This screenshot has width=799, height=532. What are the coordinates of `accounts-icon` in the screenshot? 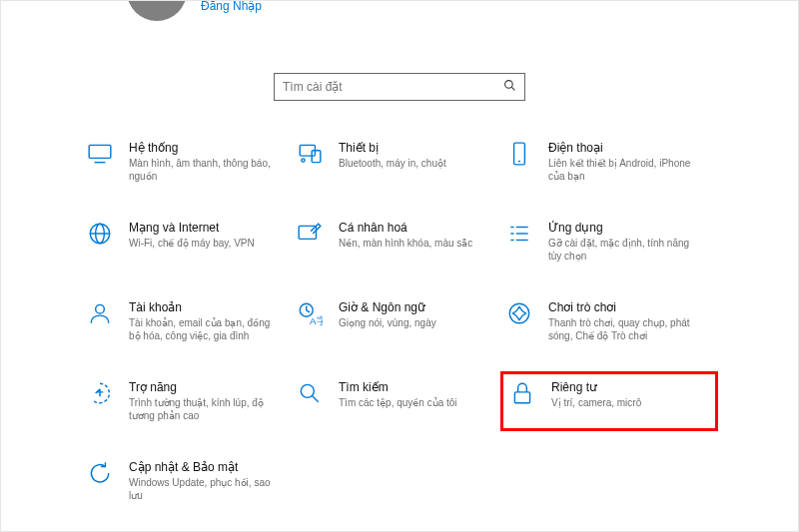 It's located at (100, 315).